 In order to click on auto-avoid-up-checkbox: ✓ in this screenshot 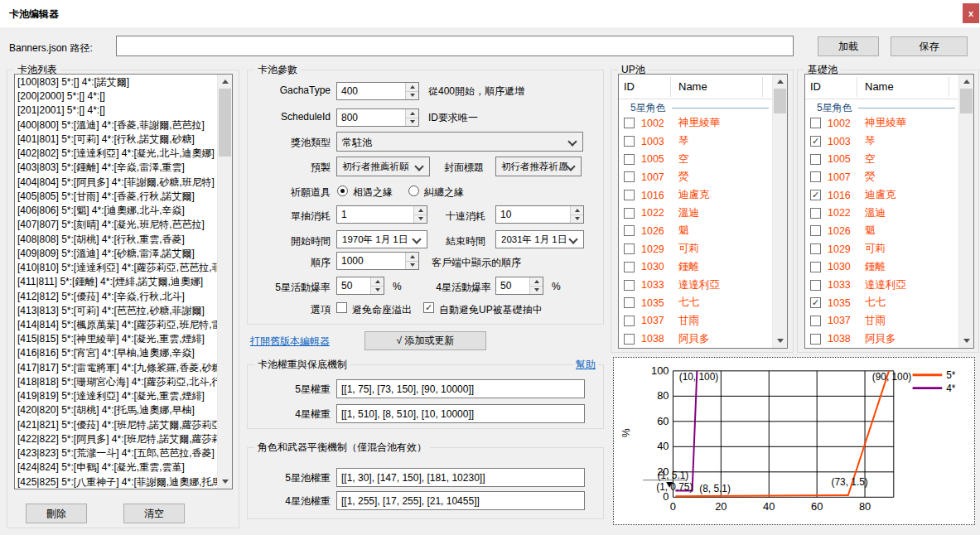, I will do `click(429, 308)`.